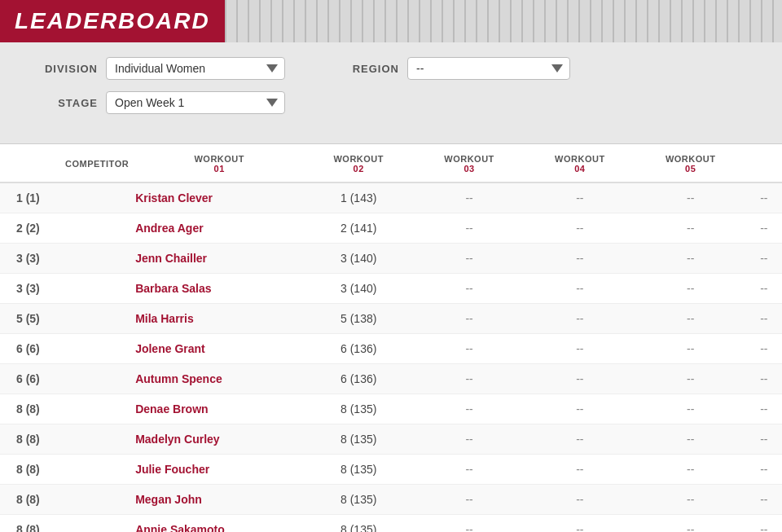 The image size is (782, 532). I want to click on competitor-link: Denae Brown, so click(171, 409).